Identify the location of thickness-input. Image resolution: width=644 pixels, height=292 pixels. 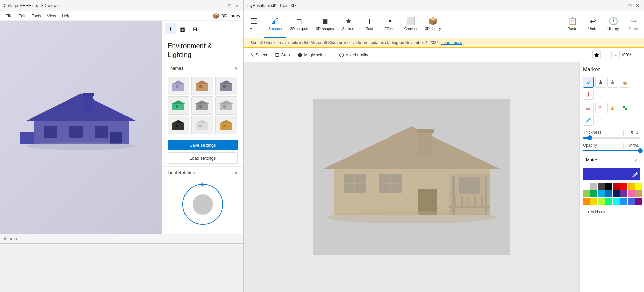
(632, 133).